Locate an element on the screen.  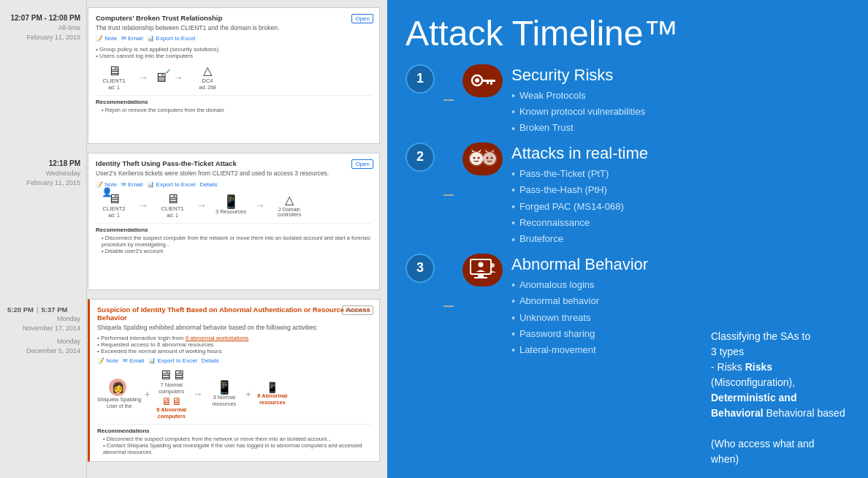
desc-behavioral: Behavioral is located at coordinates (737, 413).